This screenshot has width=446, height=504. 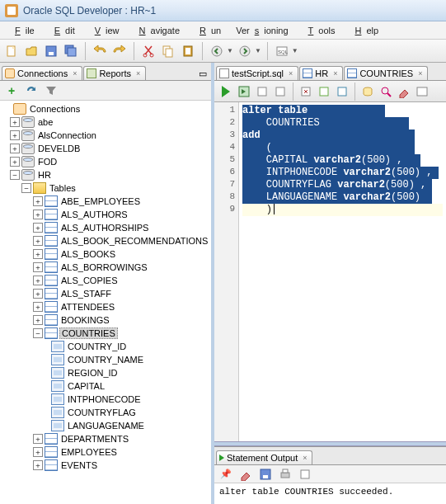 What do you see at coordinates (97, 346) in the screenshot?
I see `column-country-id: COUNTRY_ID` at bounding box center [97, 346].